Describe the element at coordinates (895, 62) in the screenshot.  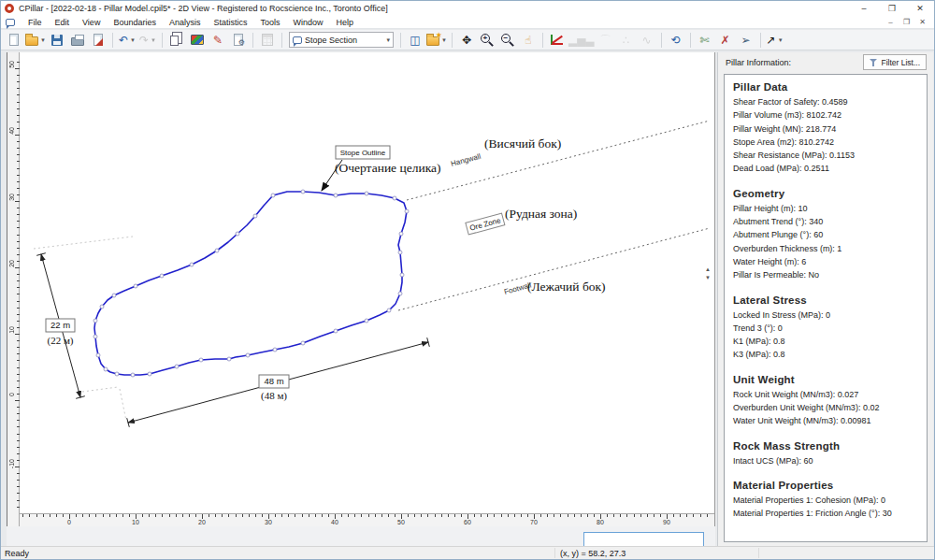
I see `filter-list-button: Filter List...` at that location.